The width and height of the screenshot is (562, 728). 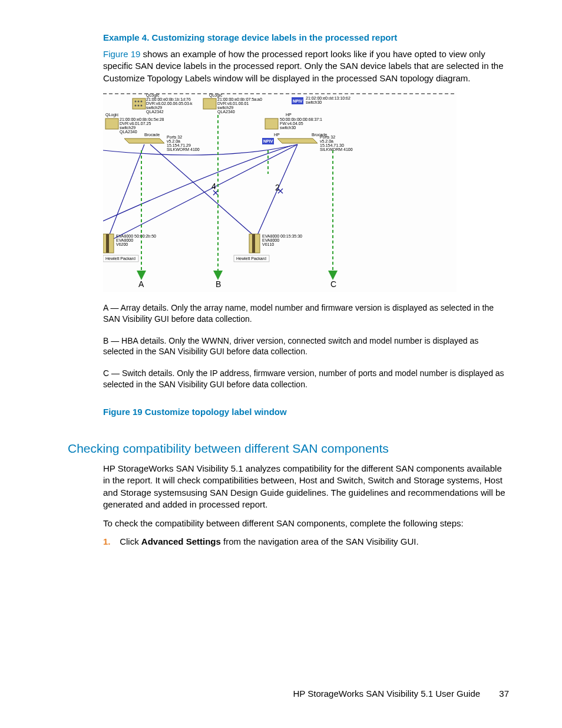 I want to click on svg-text: 15.154.71.29, so click(x=179, y=145).